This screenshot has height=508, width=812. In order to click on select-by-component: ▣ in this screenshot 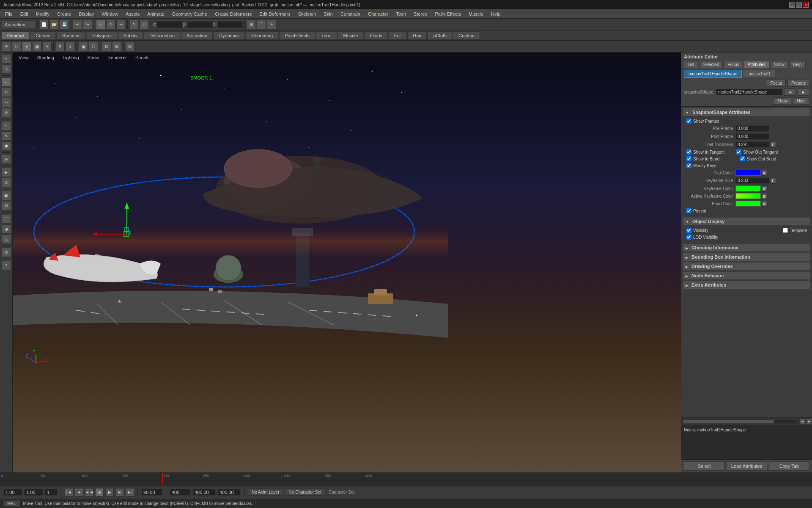, I will do `click(83, 47)`.